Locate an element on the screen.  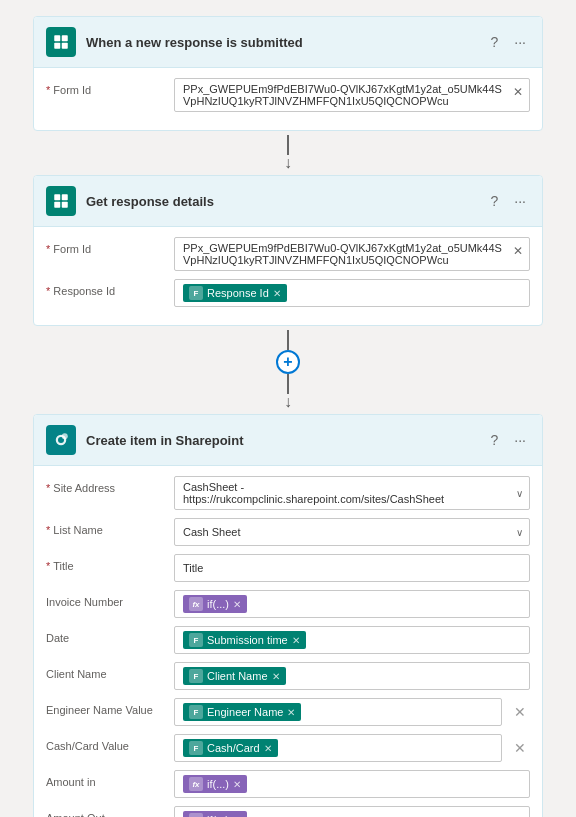
trigger-help-button: ? is located at coordinates (495, 42).